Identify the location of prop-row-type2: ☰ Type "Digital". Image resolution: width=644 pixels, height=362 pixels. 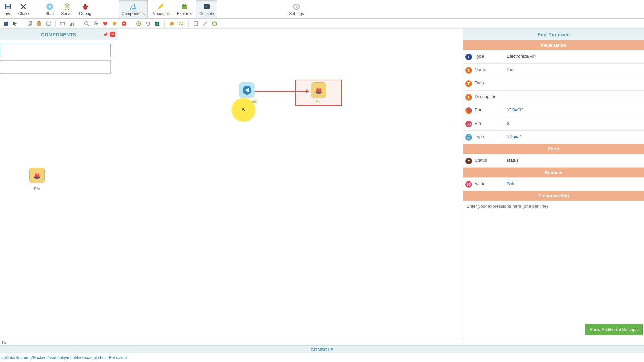
(553, 137).